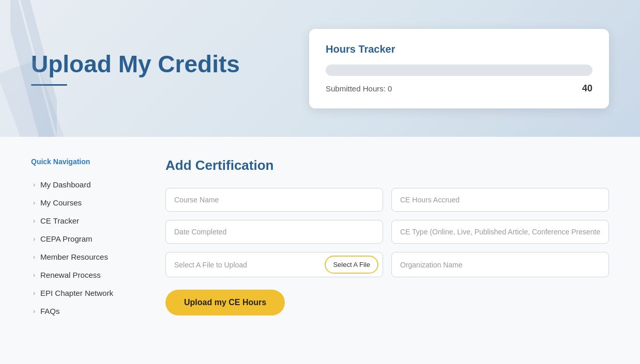 The image size is (640, 364). What do you see at coordinates (66, 239) in the screenshot?
I see `sidebar-item-label: CEPA Program` at bounding box center [66, 239].